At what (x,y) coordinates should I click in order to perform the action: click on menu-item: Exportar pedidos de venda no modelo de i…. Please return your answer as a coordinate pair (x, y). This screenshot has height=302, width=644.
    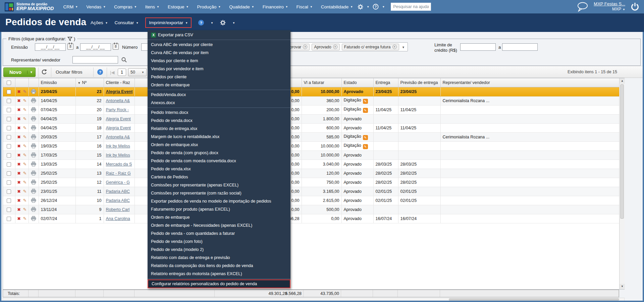
    Looking at the image, I should click on (219, 201).